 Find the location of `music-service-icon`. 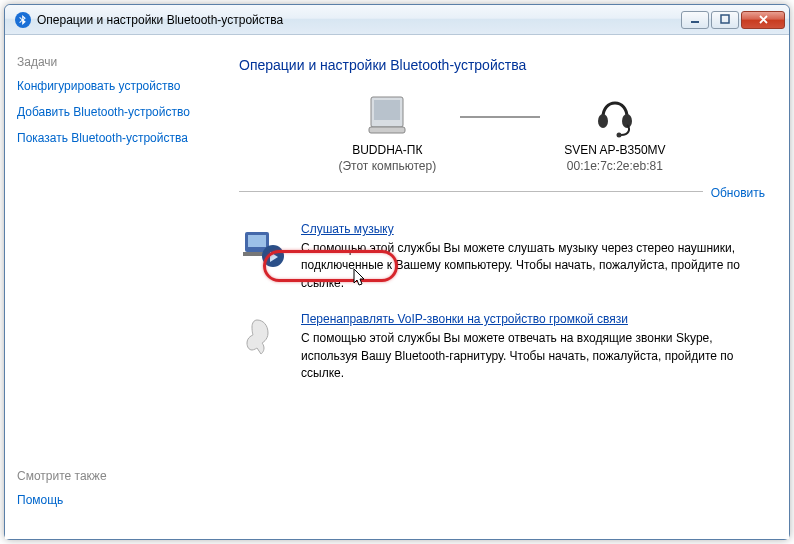

music-service-icon is located at coordinates (263, 246).